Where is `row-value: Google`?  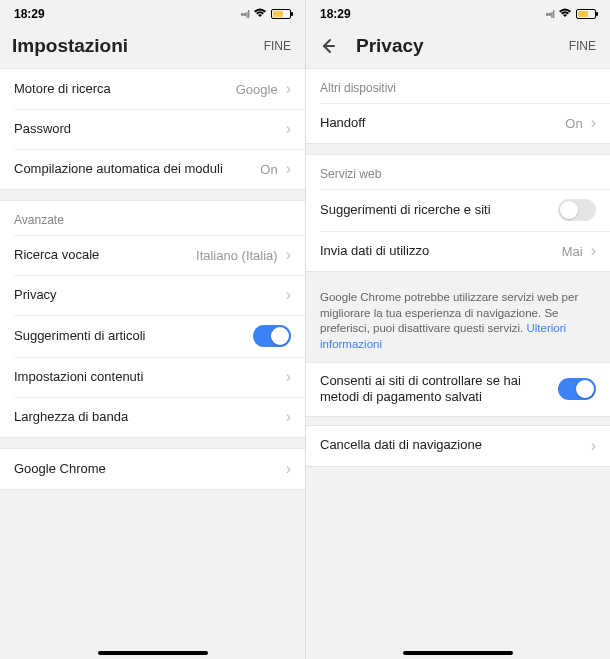
row-value: Google is located at coordinates (257, 90).